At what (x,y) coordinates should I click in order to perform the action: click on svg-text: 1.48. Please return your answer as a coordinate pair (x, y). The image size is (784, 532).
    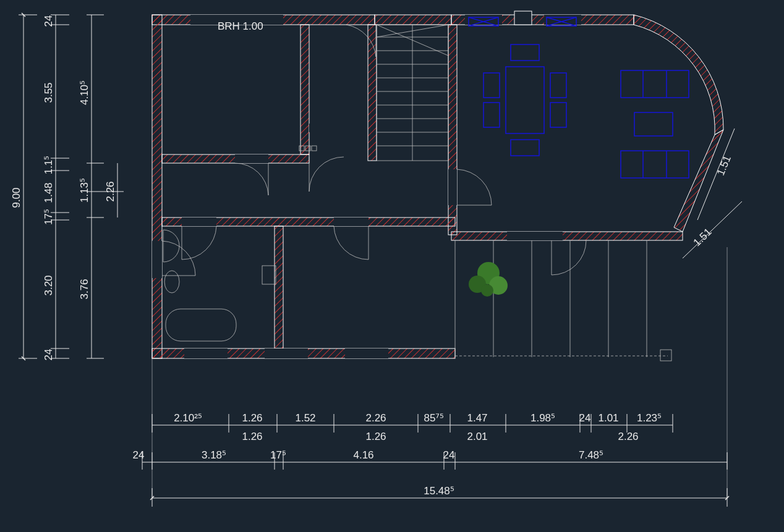
    Looking at the image, I should click on (48, 193).